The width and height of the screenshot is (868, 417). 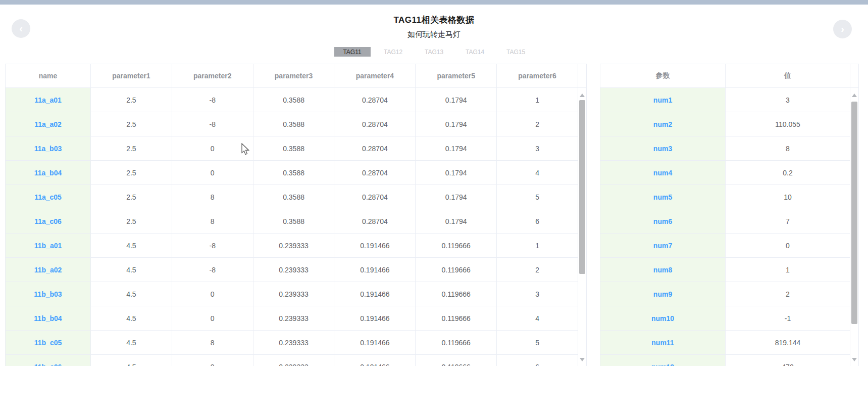 I want to click on column-header: 参数, so click(x=663, y=76).